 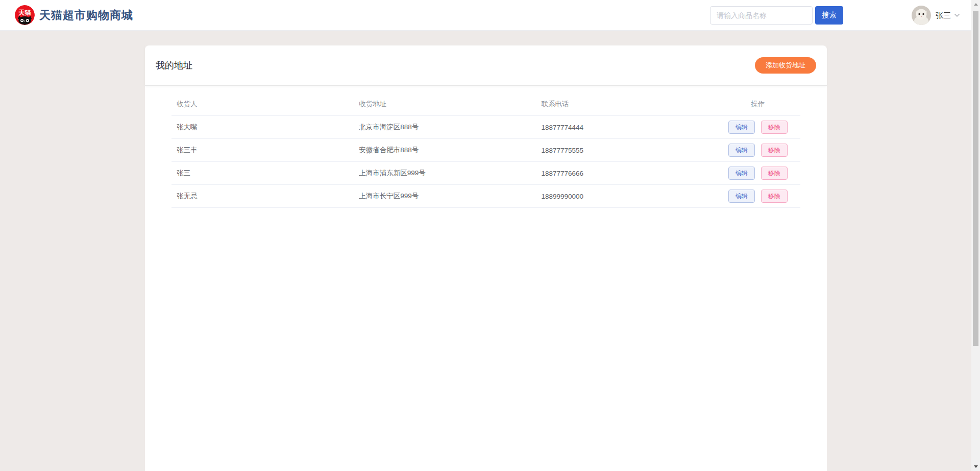 What do you see at coordinates (957, 15) in the screenshot?
I see `chevron-down-icon` at bounding box center [957, 15].